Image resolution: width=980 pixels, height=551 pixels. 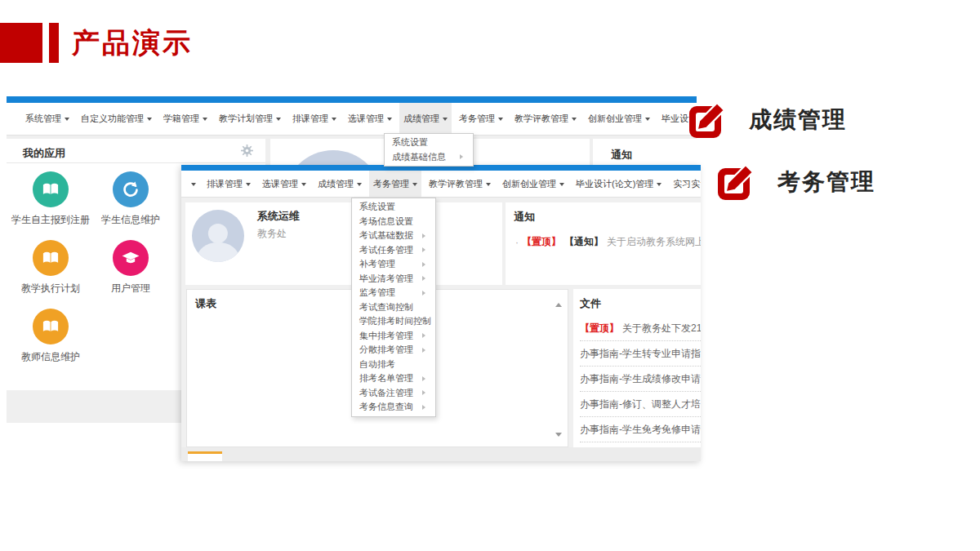 What do you see at coordinates (181, 119) in the screenshot?
I see `nav-menu-label: 学籍管理` at bounding box center [181, 119].